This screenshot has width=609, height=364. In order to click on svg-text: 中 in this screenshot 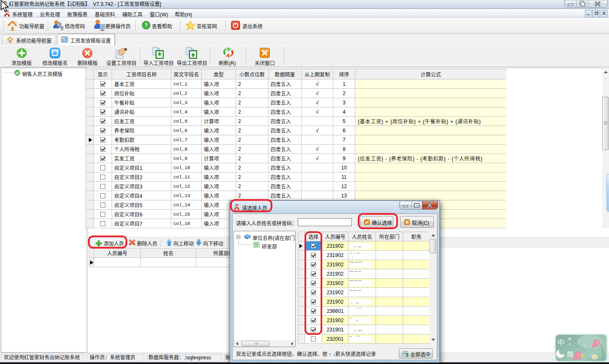, I will do `click(561, 342)`.